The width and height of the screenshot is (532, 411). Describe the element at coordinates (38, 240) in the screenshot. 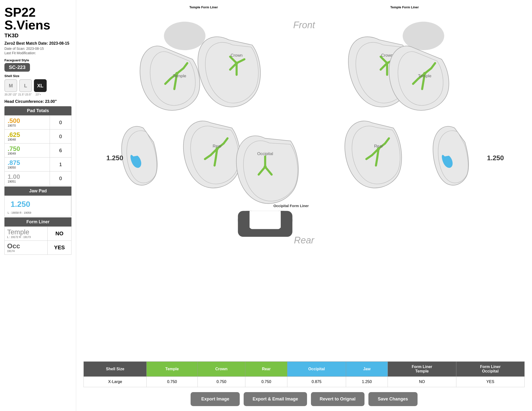

I see `form-liner-table: Temple L : 19172 R : 19173 NO Occ 19174 …` at that location.